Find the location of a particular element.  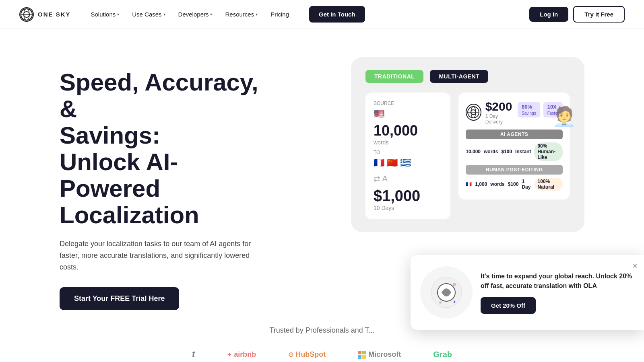

tab-traditional: TRADITIONAL is located at coordinates (394, 76).